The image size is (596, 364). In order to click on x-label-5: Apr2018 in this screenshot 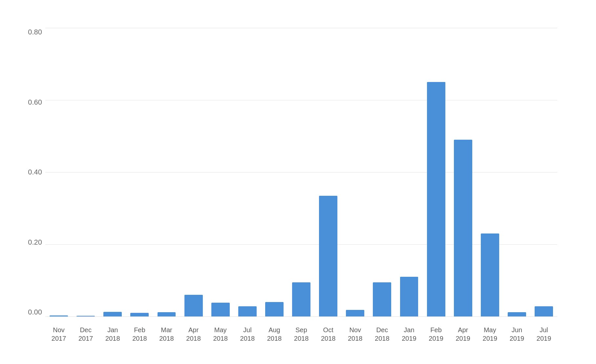, I will do `click(194, 334)`.